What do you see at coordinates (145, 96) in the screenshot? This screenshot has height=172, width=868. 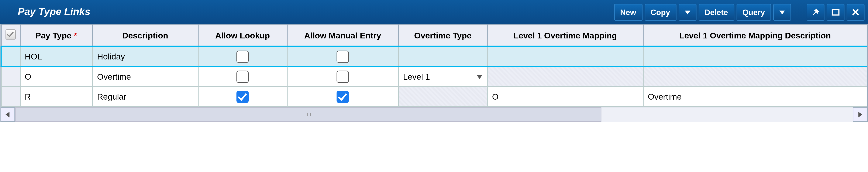 I see `cell-description: Regular` at bounding box center [145, 96].